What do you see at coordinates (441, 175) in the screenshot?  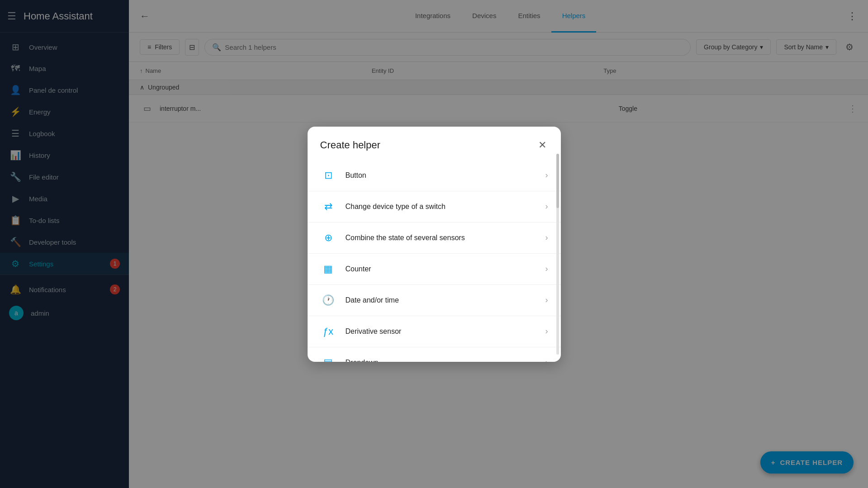 I see `dialog-item-label-button: Button` at bounding box center [441, 175].